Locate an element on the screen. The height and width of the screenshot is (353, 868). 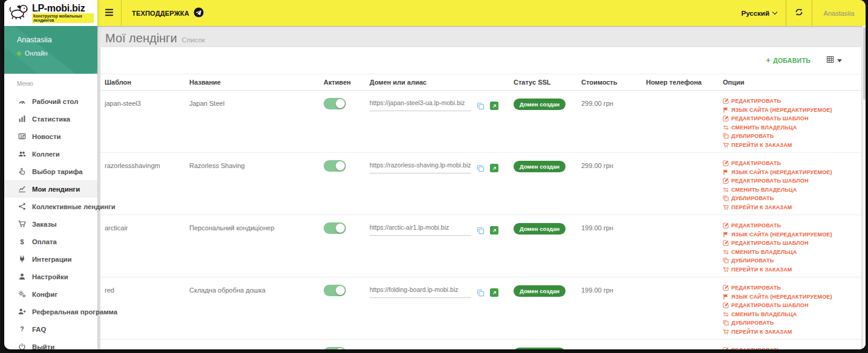
sidebar: LP-mobi.biz Конструктор мобильных лендин… is located at coordinates (51, 175).